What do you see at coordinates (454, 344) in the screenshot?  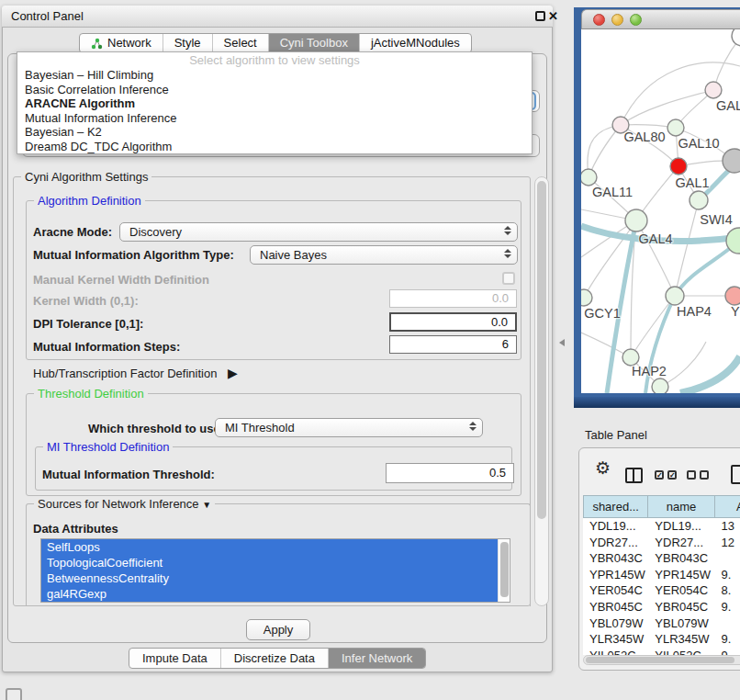 I see `mi-steps-field: 6` at bounding box center [454, 344].